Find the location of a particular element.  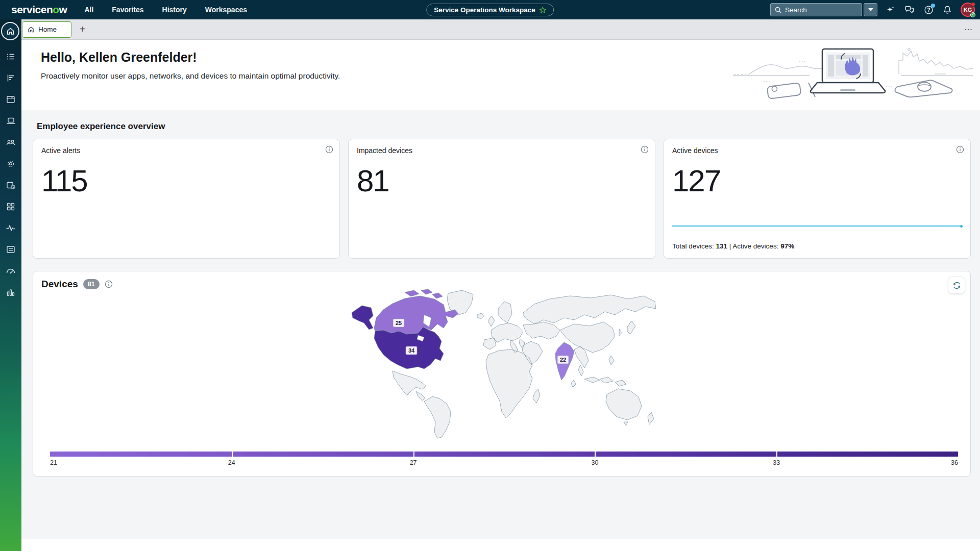

nav-favorites: Favorites is located at coordinates (128, 10).